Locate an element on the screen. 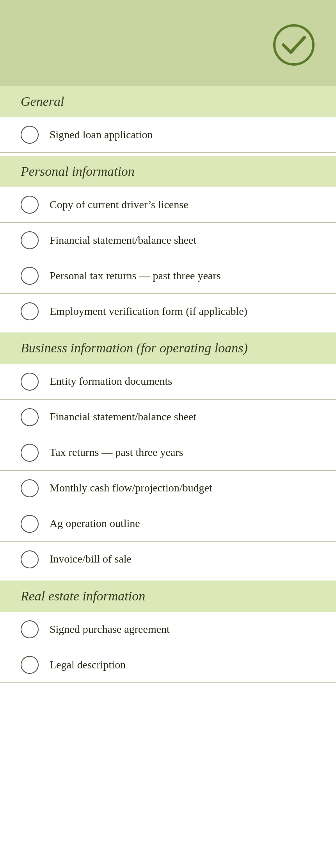 The width and height of the screenshot is (336, 868). checkbox-drivers-license is located at coordinates (30, 205).